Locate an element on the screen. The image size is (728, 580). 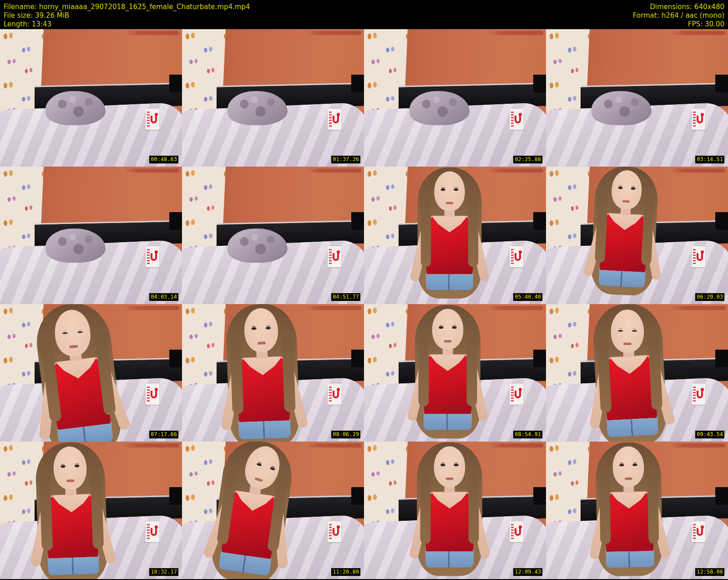
dimensions-label: Dimensions: is located at coordinates (671, 7).